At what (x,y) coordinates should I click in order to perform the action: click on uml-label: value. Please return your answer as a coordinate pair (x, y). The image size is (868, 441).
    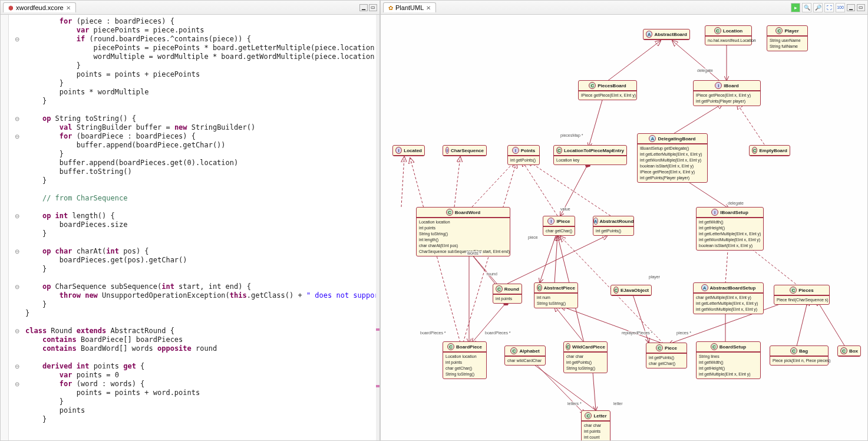
    Looking at the image, I should click on (566, 209).